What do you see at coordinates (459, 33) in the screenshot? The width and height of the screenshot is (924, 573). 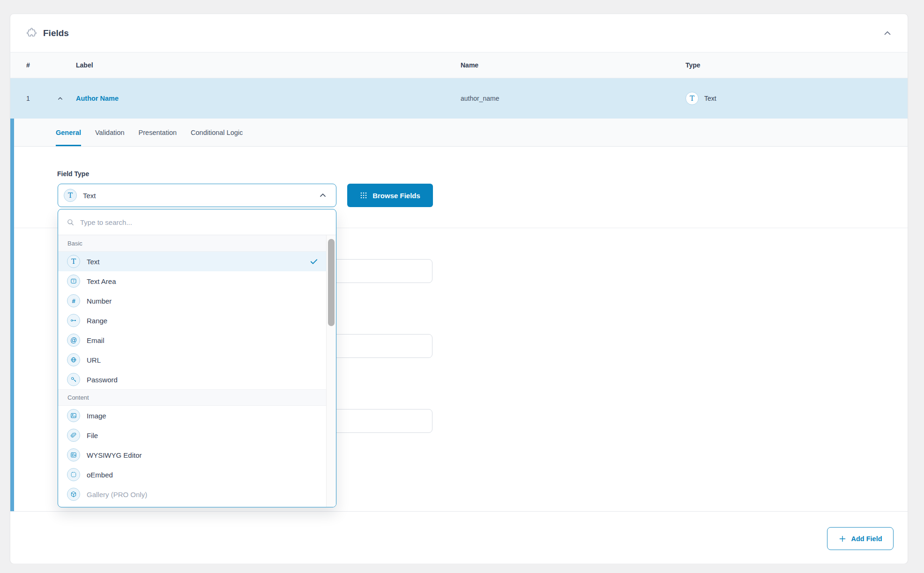 I see `panel-header: Fields` at bounding box center [459, 33].